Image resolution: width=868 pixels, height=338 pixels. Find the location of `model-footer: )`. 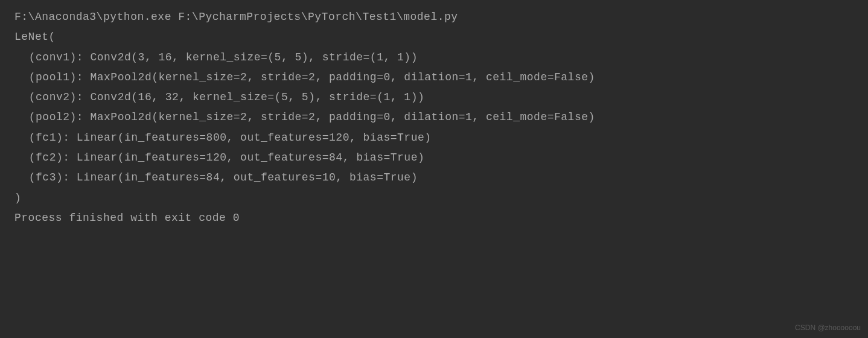

model-footer: ) is located at coordinates (434, 198).